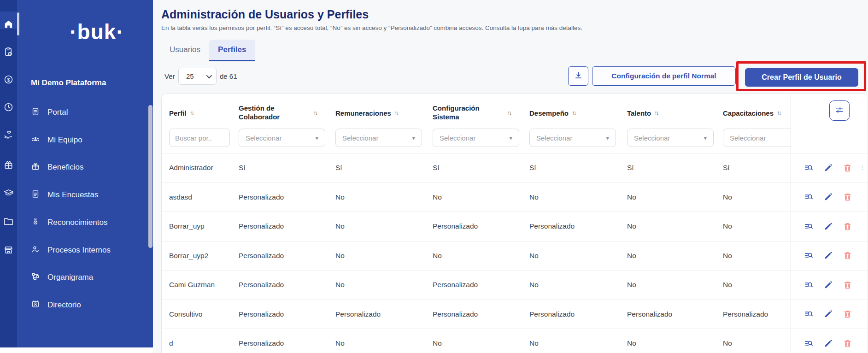 This screenshot has width=868, height=353. What do you see at coordinates (204, 197) in the screenshot?
I see `cell-perfil: asdasd` at bounding box center [204, 197].